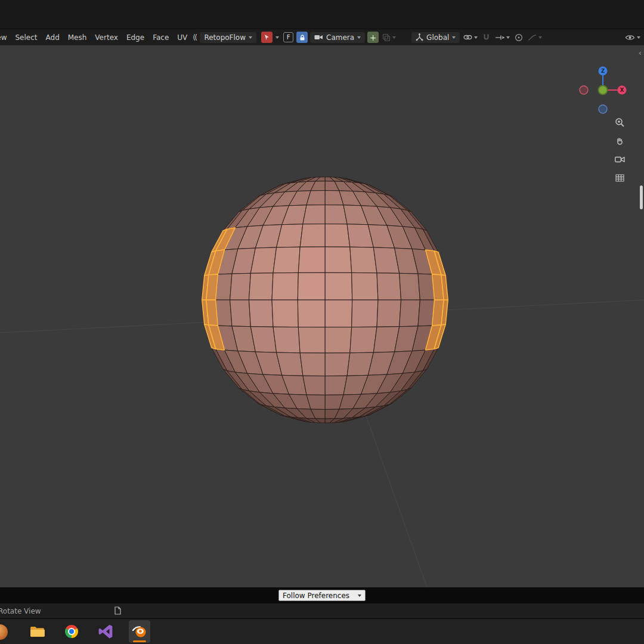 The height and width of the screenshot is (644, 644). What do you see at coordinates (603, 90) in the screenshot?
I see `navigation-gizmo: Z X` at bounding box center [603, 90].